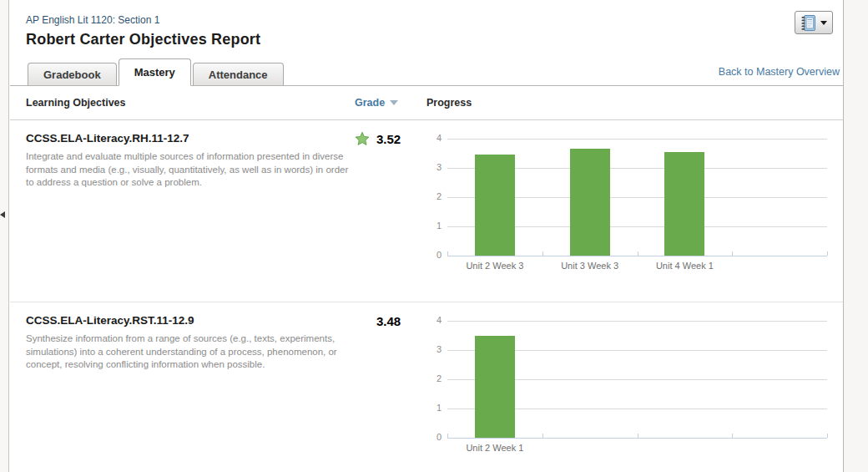 The height and width of the screenshot is (472, 868). What do you see at coordinates (426, 72) in the screenshot?
I see `tab-bar: Gradebook Mastery Attendance Back to Mas…` at bounding box center [426, 72].